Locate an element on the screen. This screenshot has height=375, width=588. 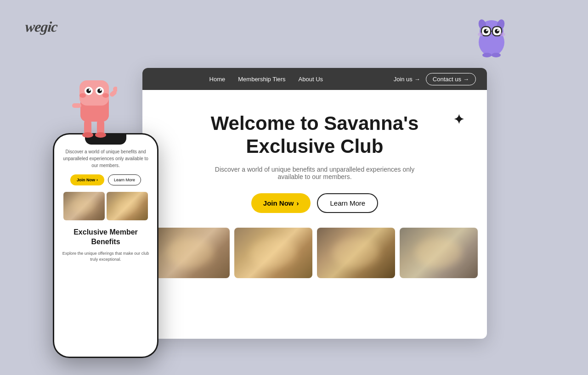
phone-gallery is located at coordinates (106, 206).